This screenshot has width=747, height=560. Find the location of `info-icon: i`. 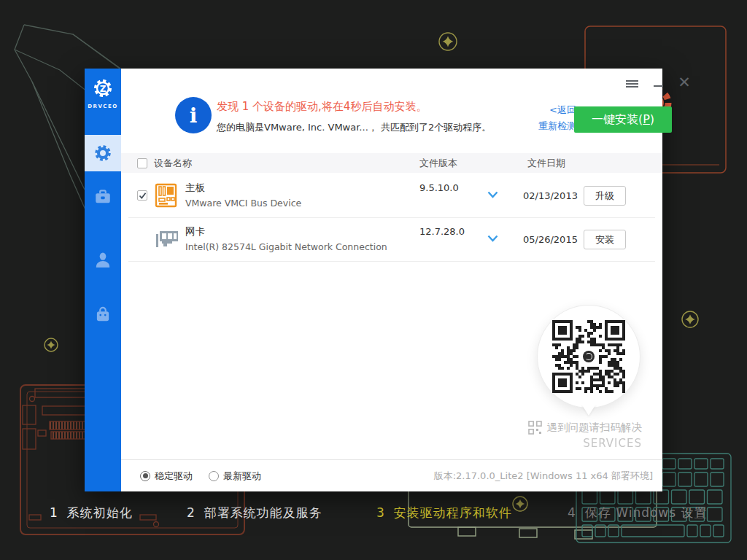

info-icon: i is located at coordinates (193, 115).